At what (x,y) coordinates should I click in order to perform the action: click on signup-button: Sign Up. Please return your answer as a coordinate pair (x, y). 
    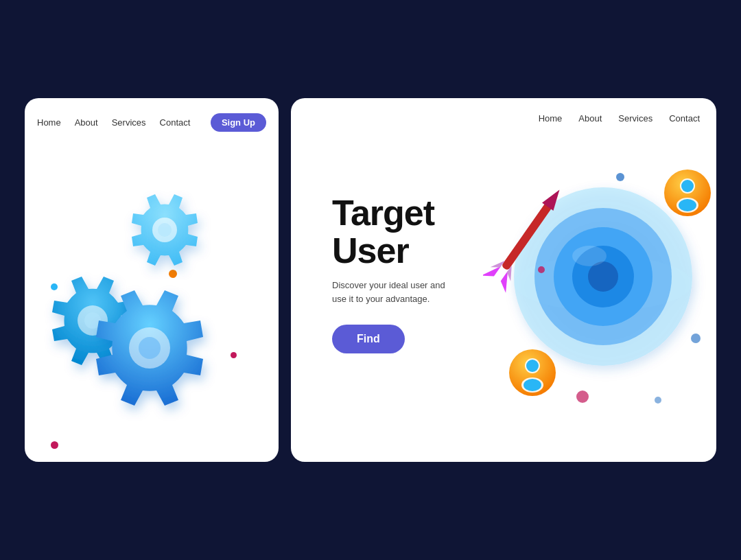
    Looking at the image, I should click on (239, 122).